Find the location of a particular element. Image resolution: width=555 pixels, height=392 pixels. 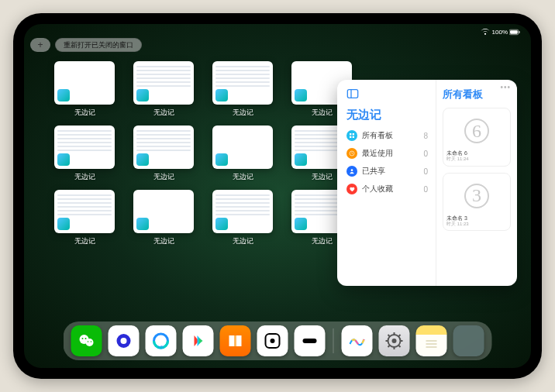

menu-item-label: 个人收藏 is located at coordinates (377, 189).